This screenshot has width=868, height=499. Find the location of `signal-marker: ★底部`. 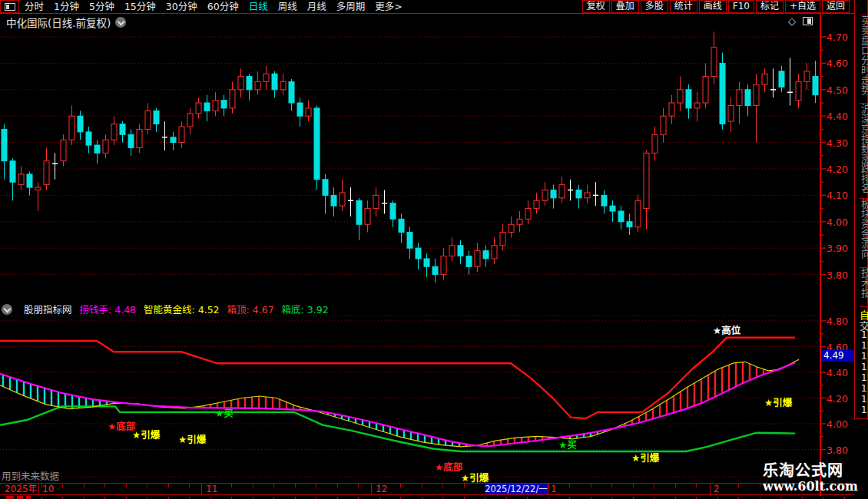

signal-marker: ★底部 is located at coordinates (449, 467).